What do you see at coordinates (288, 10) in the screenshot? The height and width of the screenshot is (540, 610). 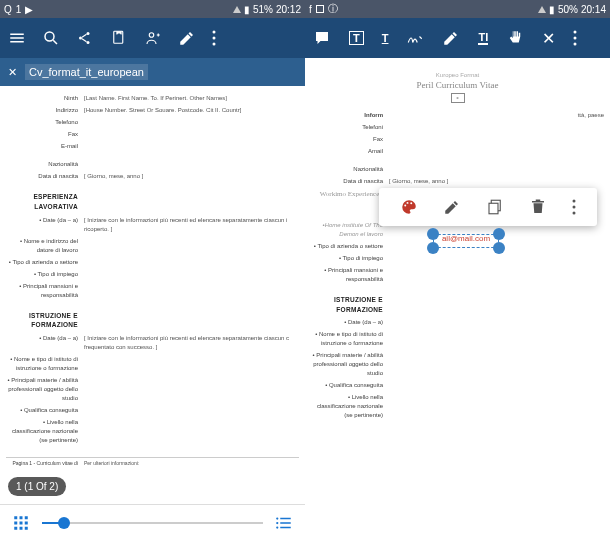 I see `status-time: 20:12` at bounding box center [288, 10].